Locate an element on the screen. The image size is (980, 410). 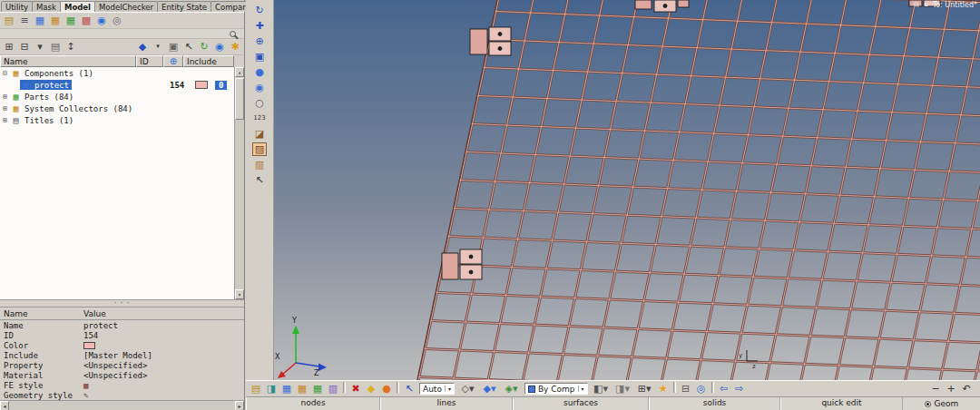
create-component-icon: ▦ is located at coordinates (55, 20).